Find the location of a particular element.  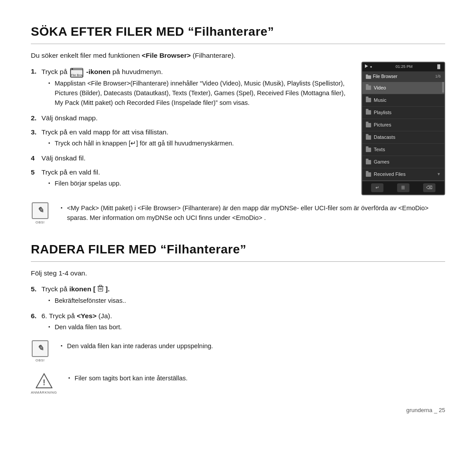

step-5b-content: Tryck på ikonen [ ]. Bekräftelsefönster … is located at coordinates (243, 295).